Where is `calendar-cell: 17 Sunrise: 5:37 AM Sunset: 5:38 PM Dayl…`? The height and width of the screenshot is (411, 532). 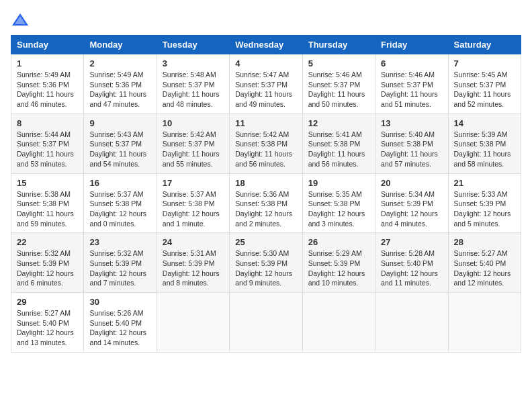 calendar-cell: 17 Sunrise: 5:37 AM Sunset: 5:38 PM Dayl… is located at coordinates (193, 203).